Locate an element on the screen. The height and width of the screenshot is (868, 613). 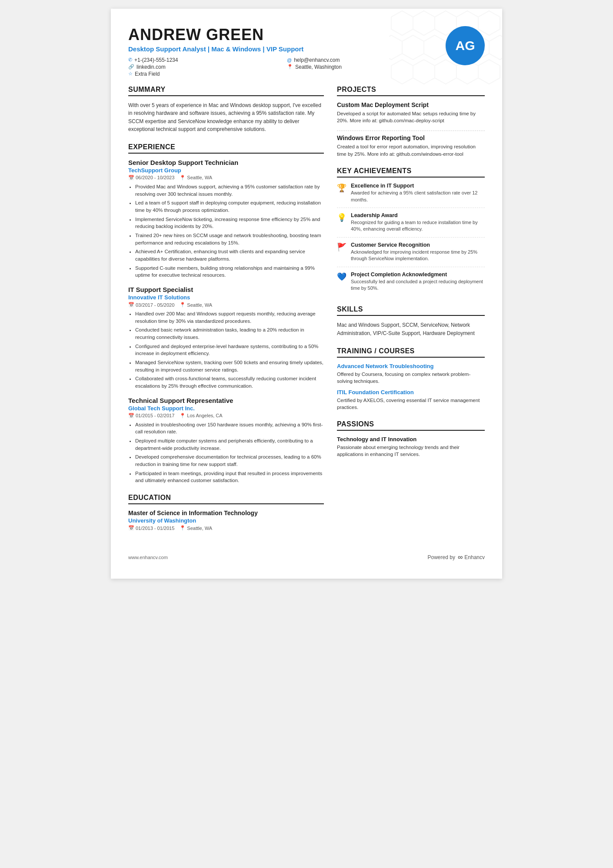
bullet: Handled over 200 Mac and Windows support… is located at coordinates (230, 318).